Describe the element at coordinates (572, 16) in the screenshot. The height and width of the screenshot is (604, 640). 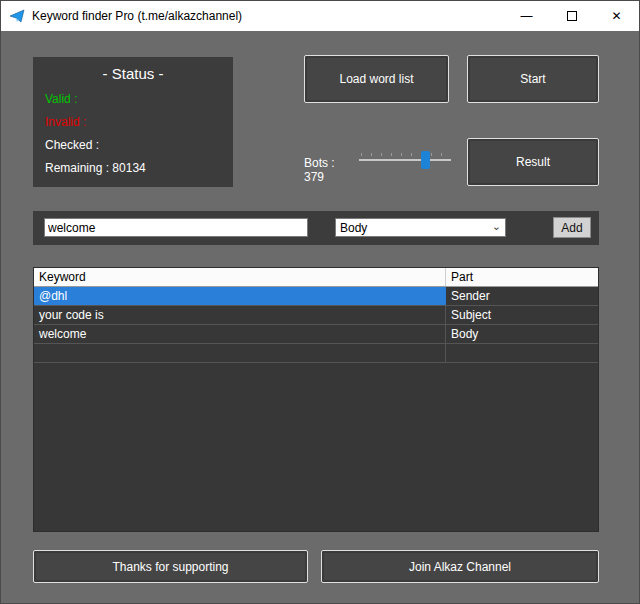
I see `maximize-icon` at that location.